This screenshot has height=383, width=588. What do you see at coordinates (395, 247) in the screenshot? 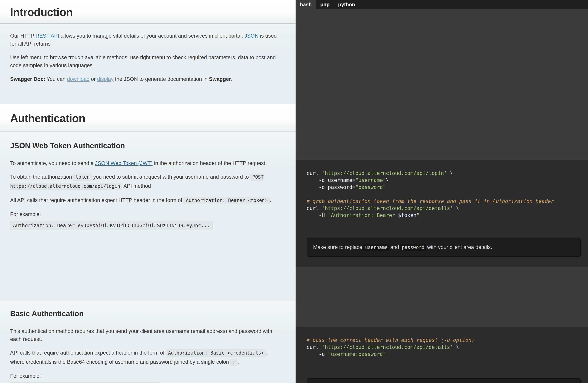
I see `note-text: and` at bounding box center [395, 247].